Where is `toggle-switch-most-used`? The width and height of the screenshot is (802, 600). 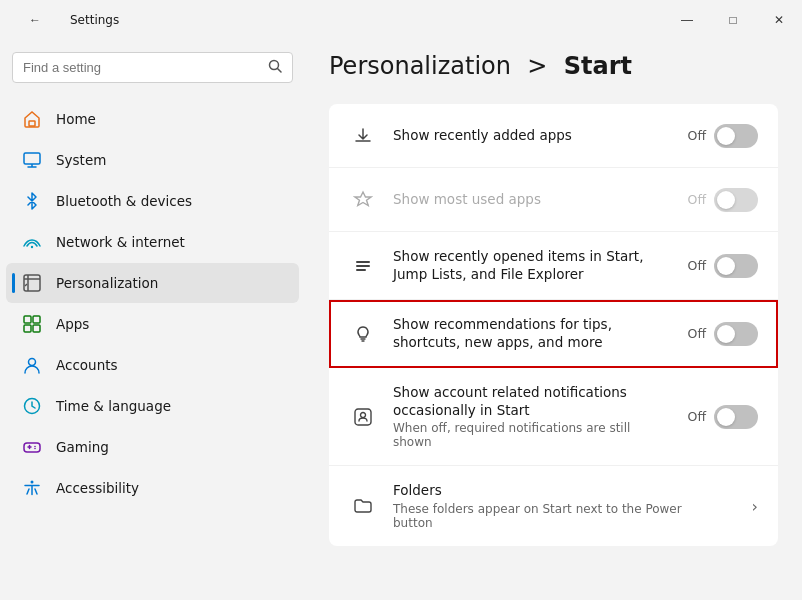
toggle-switch-most-used is located at coordinates (736, 200).